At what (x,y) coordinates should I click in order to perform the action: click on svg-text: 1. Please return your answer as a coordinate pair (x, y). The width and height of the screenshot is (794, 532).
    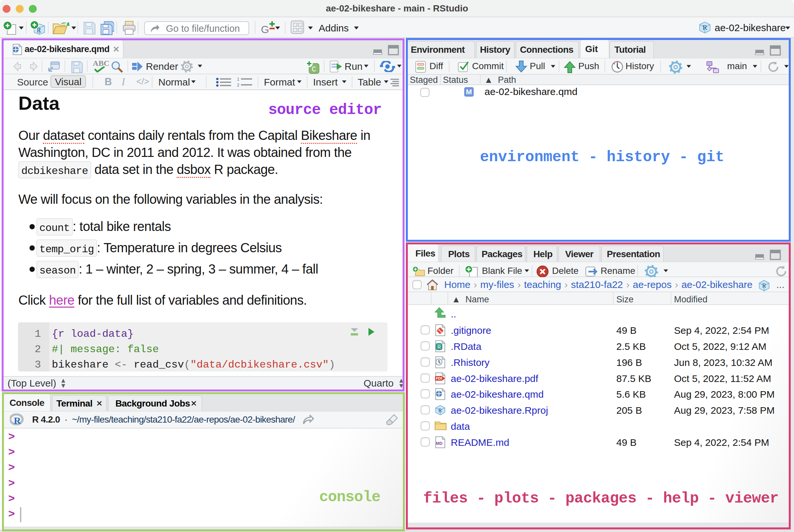
    Looking at the image, I should click on (238, 79).